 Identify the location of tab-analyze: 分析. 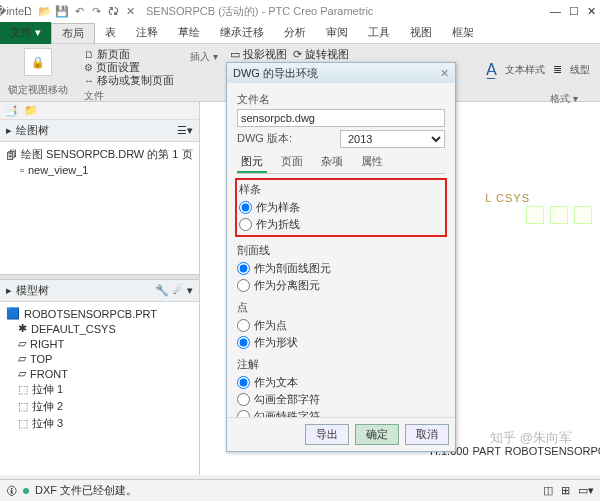
(295, 32).